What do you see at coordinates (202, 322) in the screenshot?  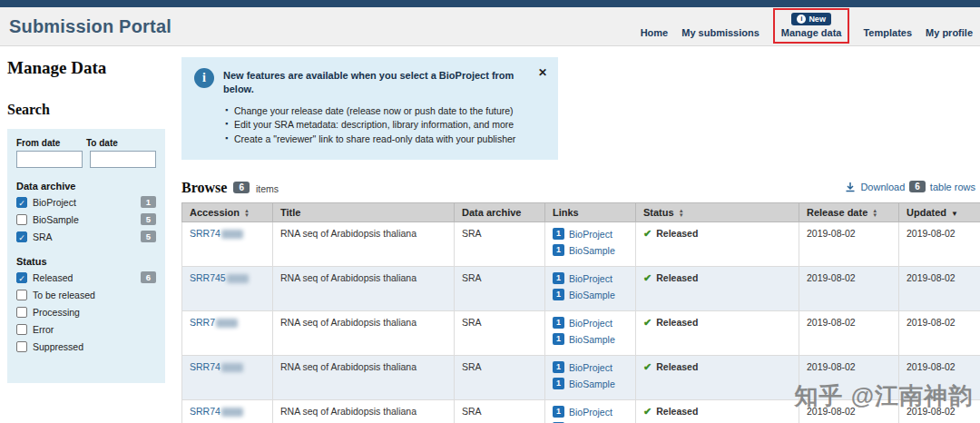 I see `accession-link: SRR7` at bounding box center [202, 322].